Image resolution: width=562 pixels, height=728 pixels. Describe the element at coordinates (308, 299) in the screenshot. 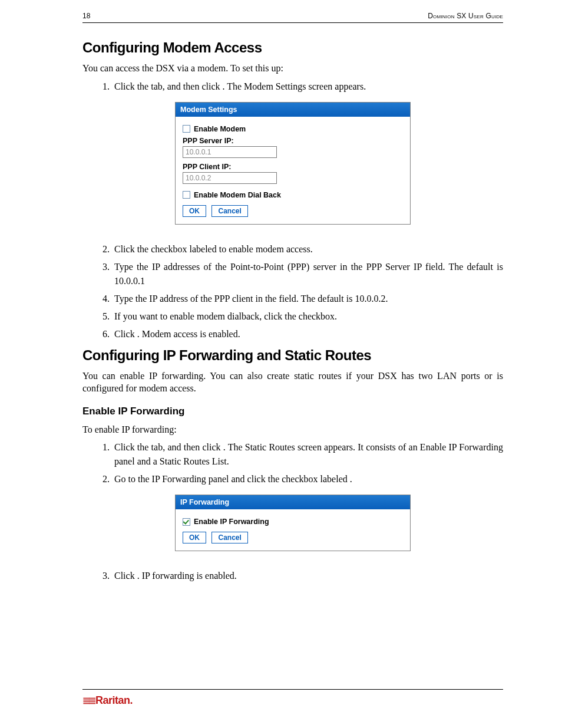

I see `list-item: Type the IP address of the PPP client in…` at that location.